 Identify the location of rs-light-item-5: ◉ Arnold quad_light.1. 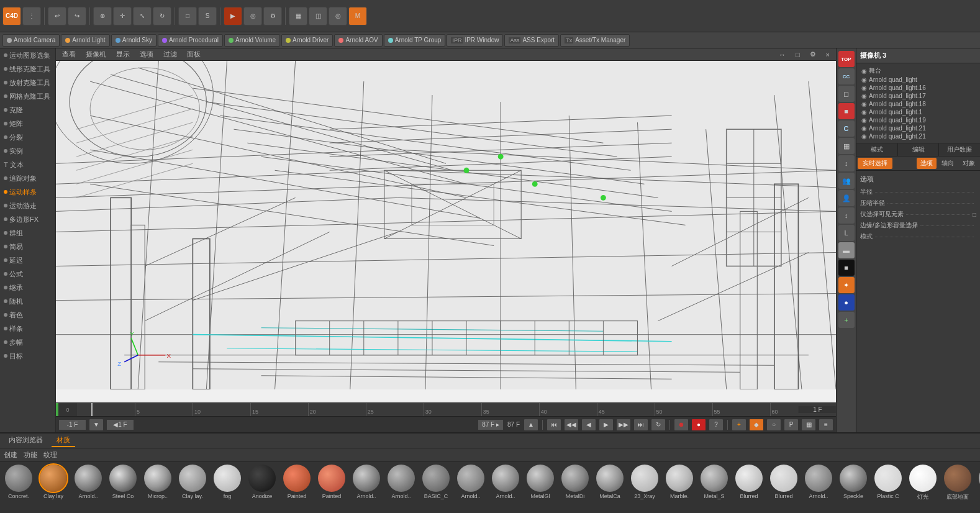
(918, 112).